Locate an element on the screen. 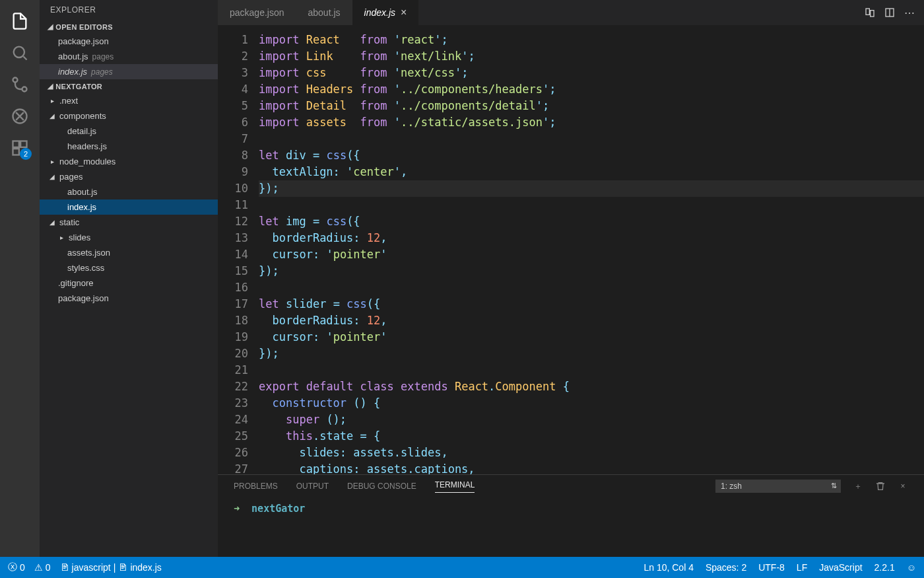 This screenshot has height=578, width=924. more-icon: ⋯ is located at coordinates (909, 13).